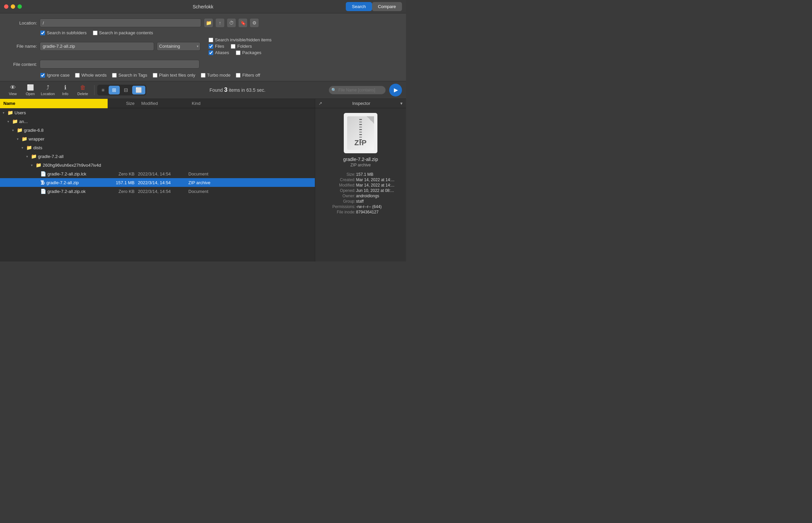  What do you see at coordinates (238, 53) in the screenshot?
I see `packages-checkbox` at bounding box center [238, 53].